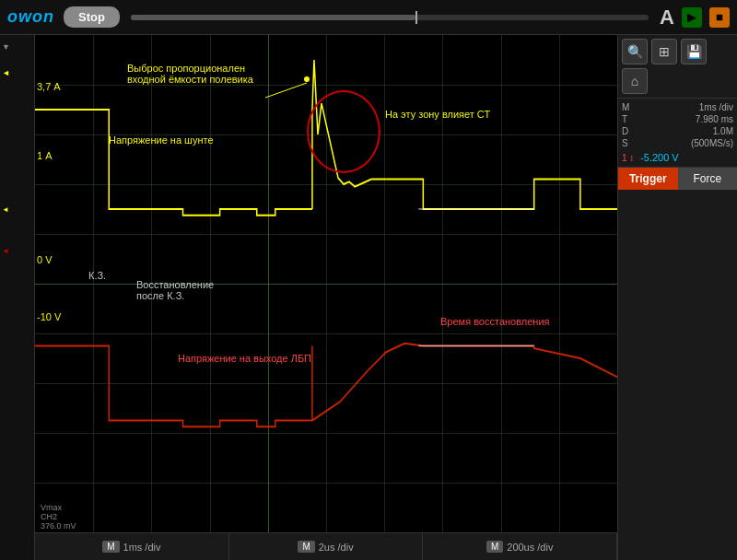  Describe the element at coordinates (368, 18) in the screenshot. I see `topbar: owon Stop A ▶ ■` at that location.